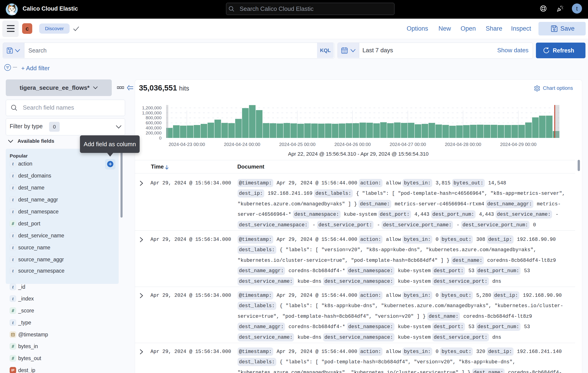 This screenshot has width=588, height=373. Describe the element at coordinates (297, 144) in the screenshot. I see `svg-text: 2024-04-25 00:00` at that location.